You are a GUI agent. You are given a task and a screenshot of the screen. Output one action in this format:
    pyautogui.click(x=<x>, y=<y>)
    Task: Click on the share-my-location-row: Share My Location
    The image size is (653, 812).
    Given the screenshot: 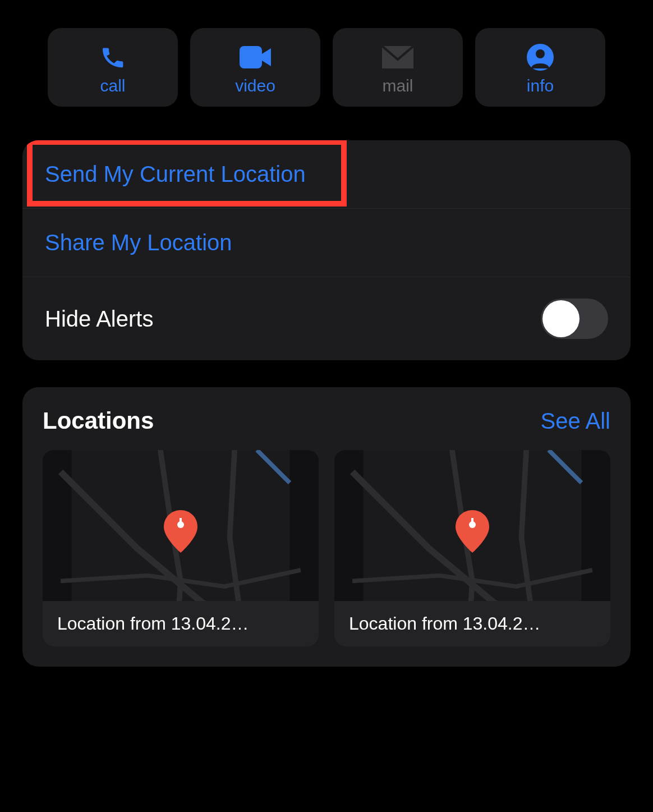 What is the action you would take?
    pyautogui.click(x=326, y=243)
    